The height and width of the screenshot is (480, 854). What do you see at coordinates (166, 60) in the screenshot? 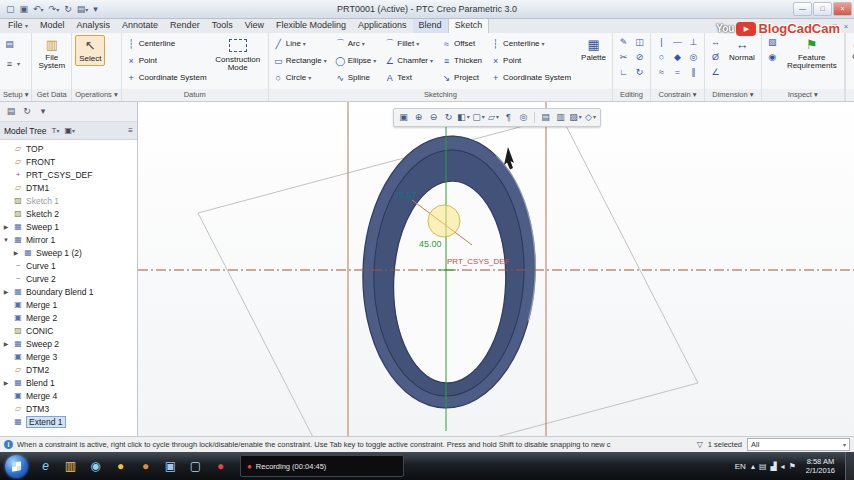
I see `point-datum-button: ×Point` at bounding box center [166, 60].